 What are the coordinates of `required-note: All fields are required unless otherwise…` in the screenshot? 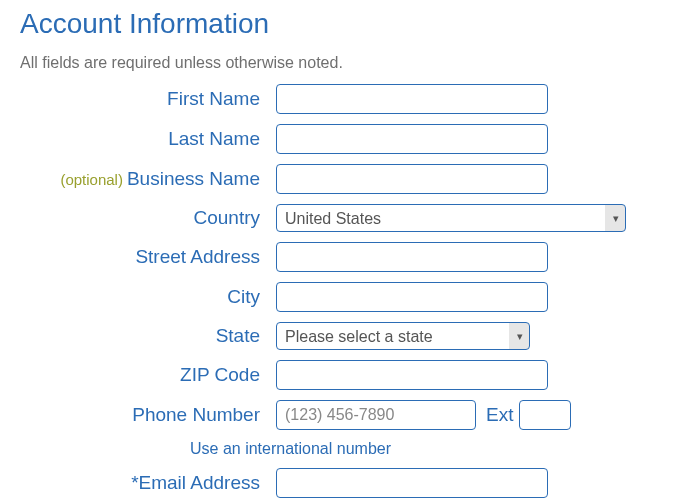 It's located at (338, 63).